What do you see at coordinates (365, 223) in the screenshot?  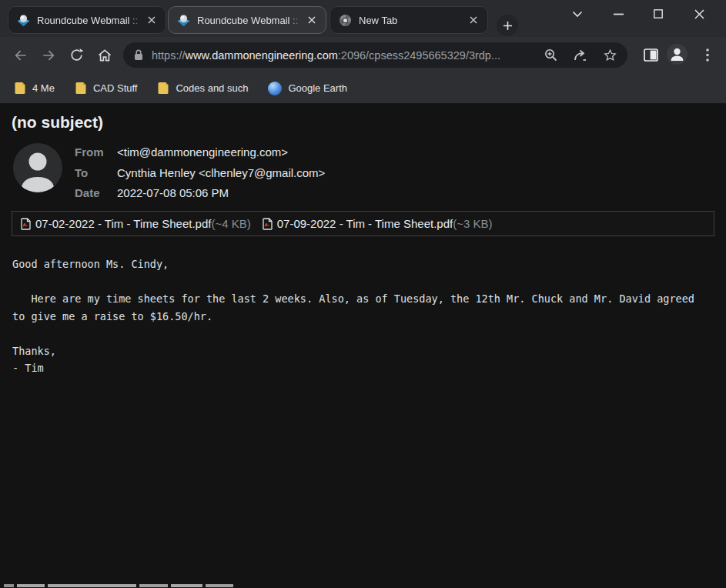 I see `attachment-name: 07-09-2022 - Tim - Time Sheet.pdf` at bounding box center [365, 223].